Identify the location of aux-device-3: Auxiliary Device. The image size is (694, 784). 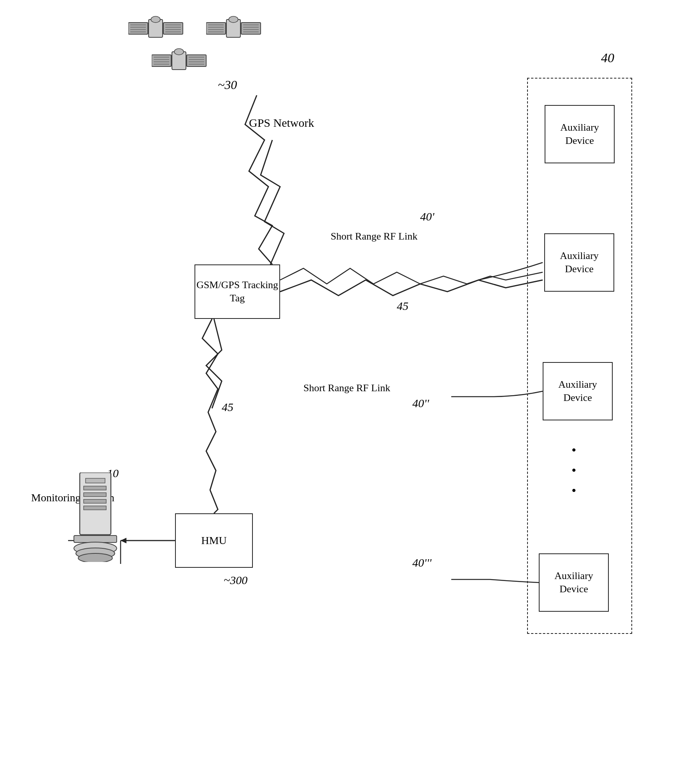
(578, 391).